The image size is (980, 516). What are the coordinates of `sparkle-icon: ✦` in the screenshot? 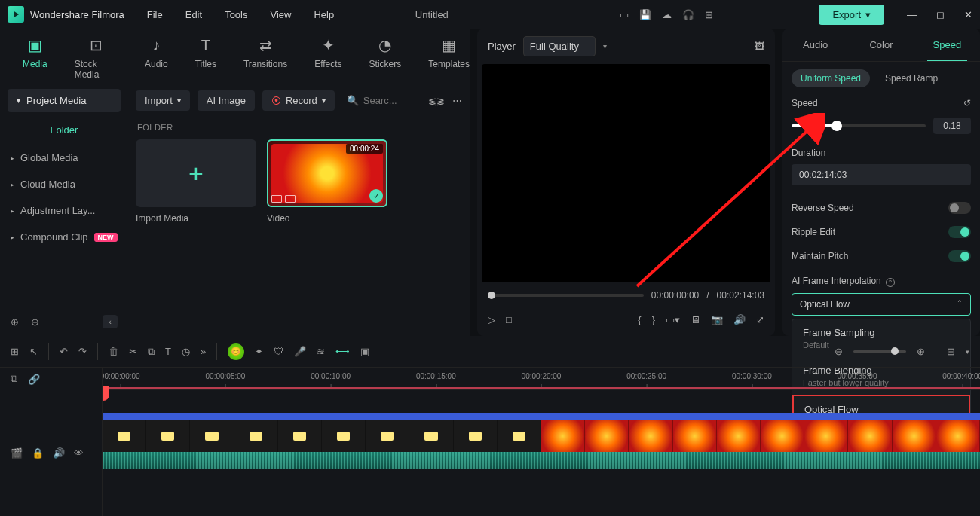 It's located at (259, 351).